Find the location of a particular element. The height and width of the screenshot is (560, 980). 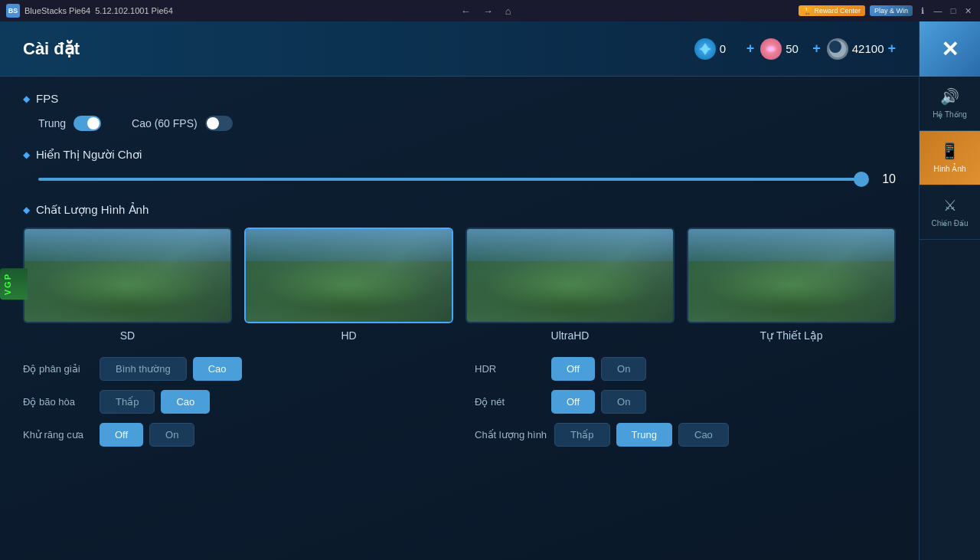

sharpness-on-btn: On is located at coordinates (623, 401).